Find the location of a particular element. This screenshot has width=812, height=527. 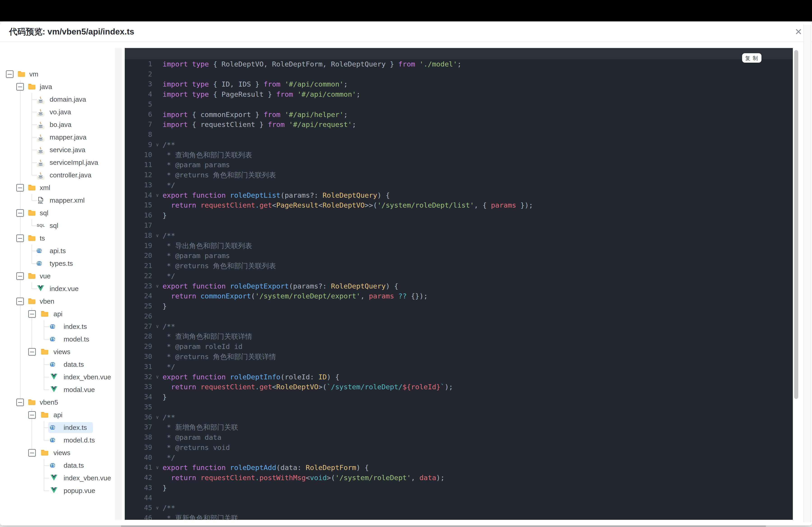

page-scrollbar-track is located at coordinates (807, 273).